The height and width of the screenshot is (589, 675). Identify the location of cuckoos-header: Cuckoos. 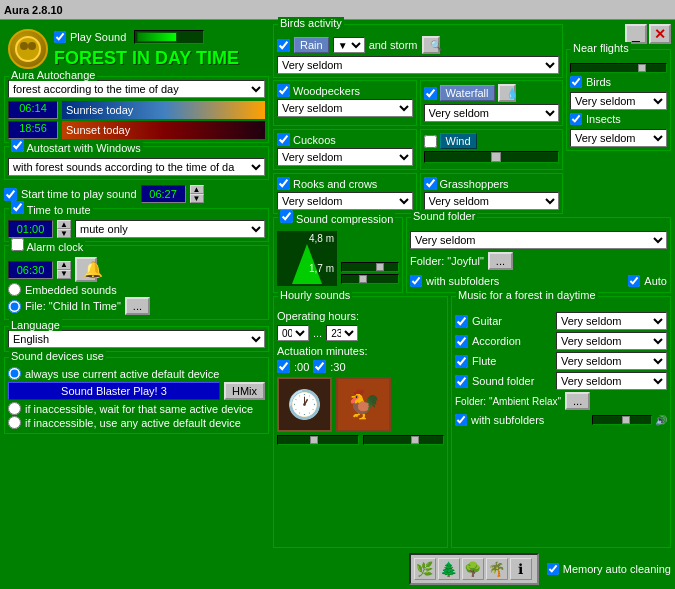
(345, 140).